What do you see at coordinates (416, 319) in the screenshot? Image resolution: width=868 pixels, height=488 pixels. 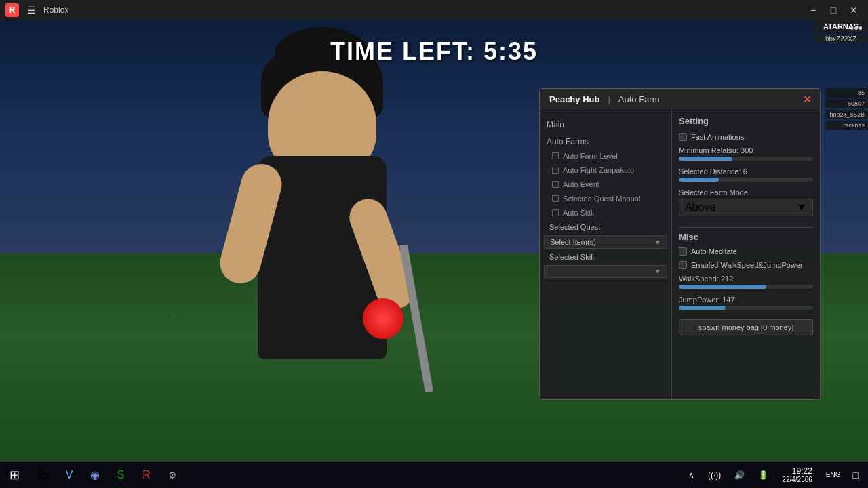 I see `char-sword` at bounding box center [416, 319].